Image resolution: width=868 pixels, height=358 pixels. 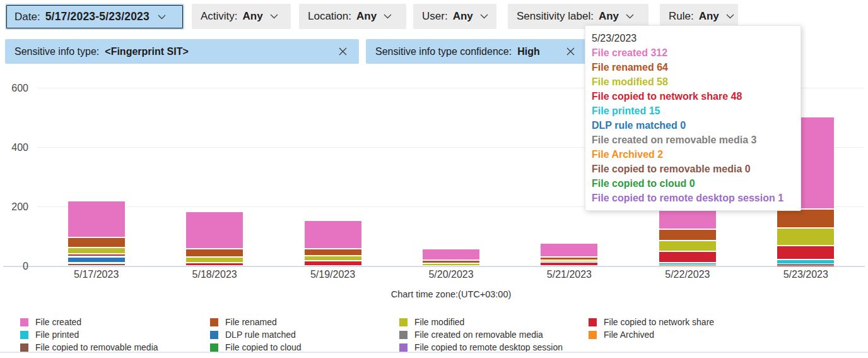 What do you see at coordinates (455, 16) in the screenshot?
I see `filter-user: User: Any` at bounding box center [455, 16].